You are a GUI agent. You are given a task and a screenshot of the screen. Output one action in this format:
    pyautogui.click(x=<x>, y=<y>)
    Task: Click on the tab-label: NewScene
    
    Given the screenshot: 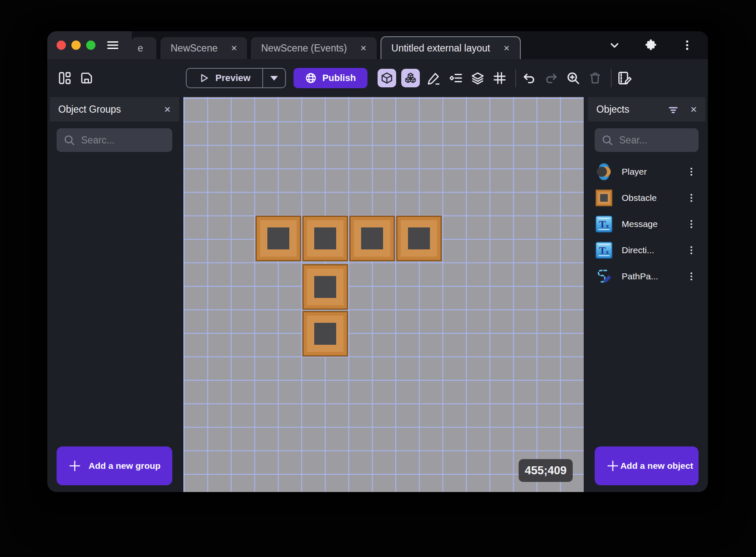 What is the action you would take?
    pyautogui.click(x=194, y=48)
    